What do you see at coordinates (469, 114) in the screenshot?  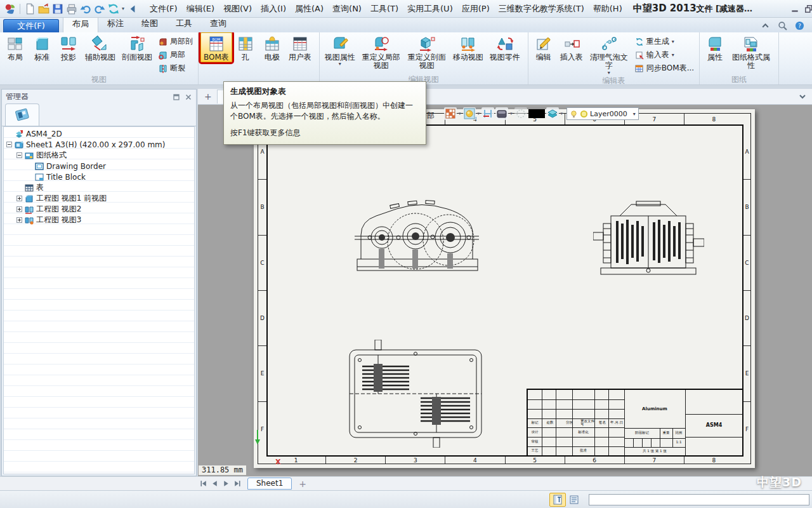 I see `view-display-icon` at bounding box center [469, 114].